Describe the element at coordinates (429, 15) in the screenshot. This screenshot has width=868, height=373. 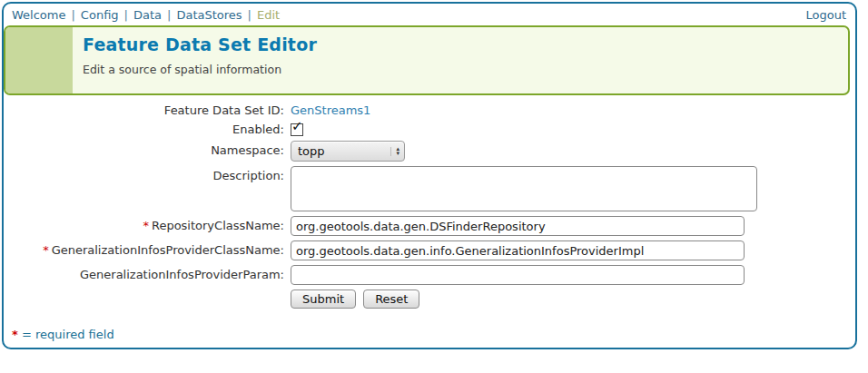
I see `top-navigation-bar: Welcome | Config | Data | DataStores | E…` at that location.